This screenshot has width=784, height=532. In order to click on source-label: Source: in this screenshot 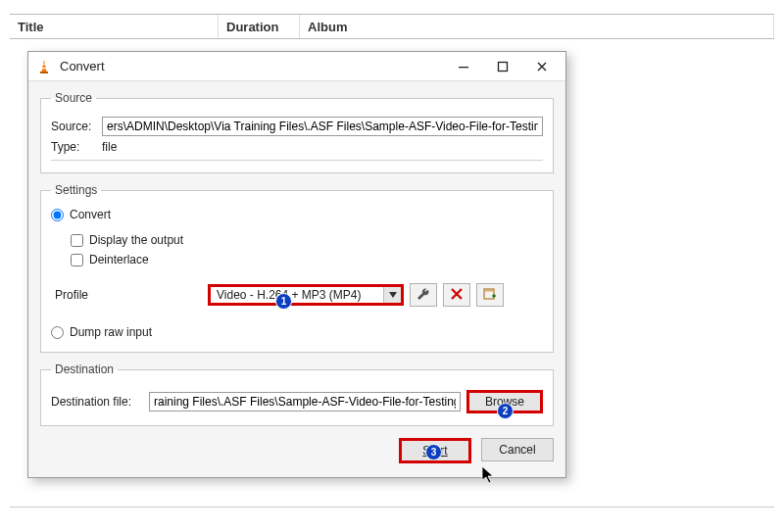, I will do `click(76, 126)`.